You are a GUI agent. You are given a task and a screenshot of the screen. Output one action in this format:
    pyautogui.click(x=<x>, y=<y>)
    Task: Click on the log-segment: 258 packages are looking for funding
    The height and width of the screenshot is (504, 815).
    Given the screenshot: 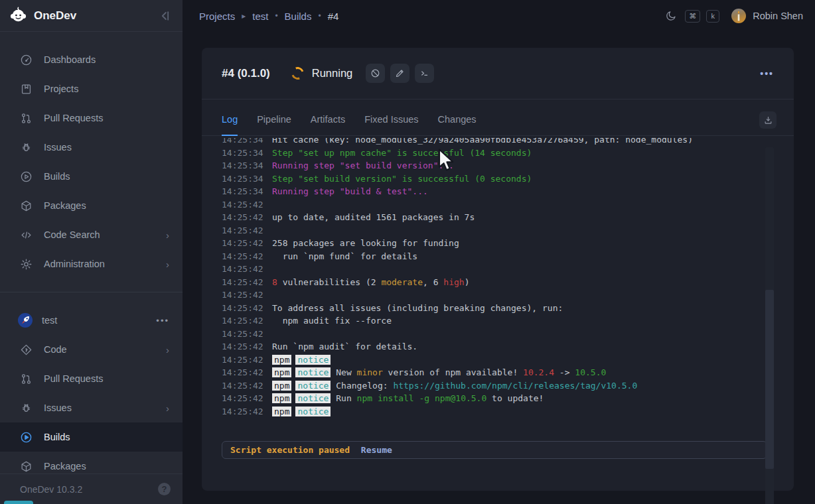 What is the action you would take?
    pyautogui.click(x=366, y=243)
    